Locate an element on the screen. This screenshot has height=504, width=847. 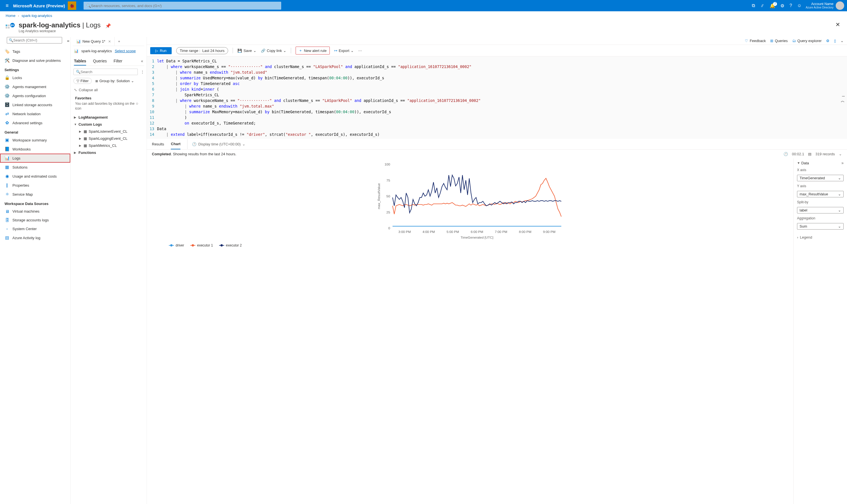
x-axis-select: TimeGenerated⌄ is located at coordinates (821, 178).